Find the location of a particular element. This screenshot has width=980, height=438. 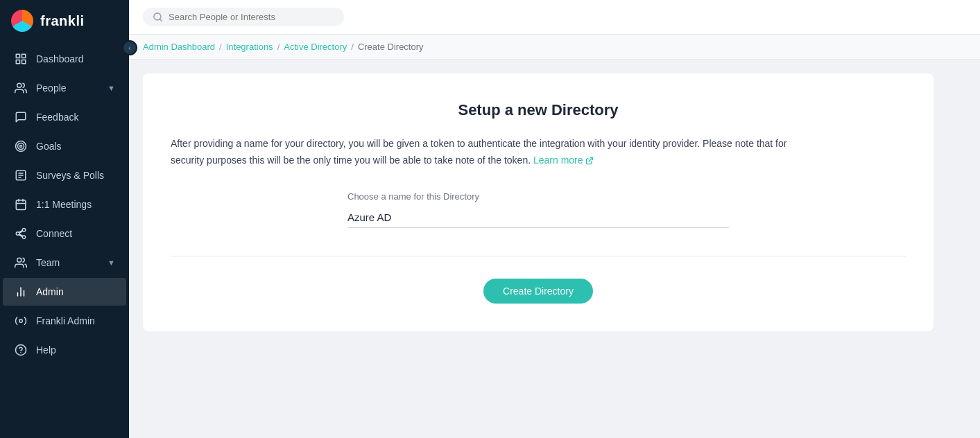

breadcrumb-integrations: Integrations is located at coordinates (250, 47).